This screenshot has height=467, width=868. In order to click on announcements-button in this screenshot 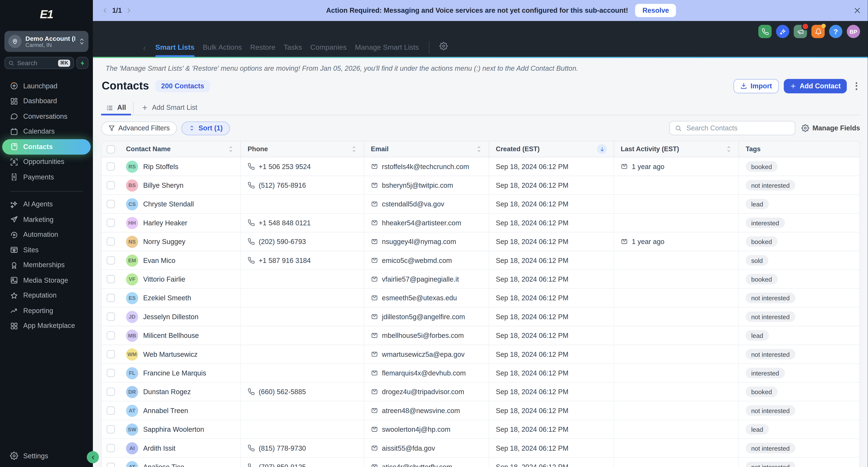, I will do `click(801, 32)`.